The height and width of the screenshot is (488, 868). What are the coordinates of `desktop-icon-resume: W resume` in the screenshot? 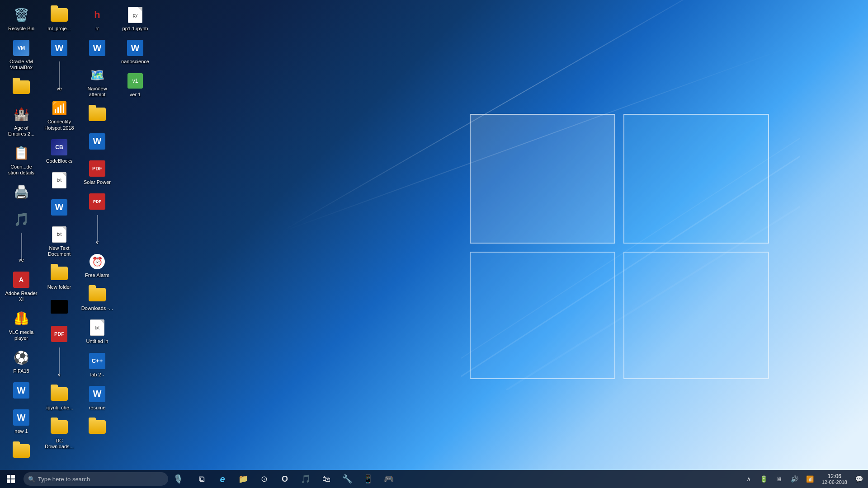 It's located at (97, 398).